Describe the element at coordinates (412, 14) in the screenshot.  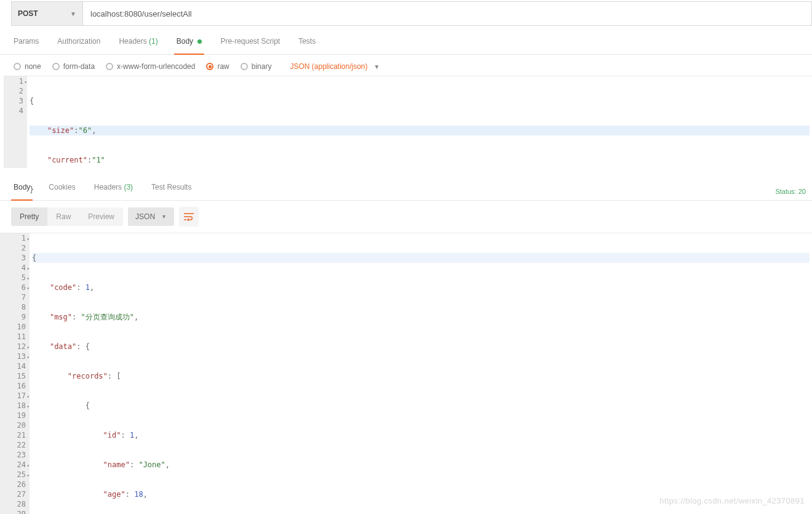
I see `request-url-bar: POST ▼` at that location.